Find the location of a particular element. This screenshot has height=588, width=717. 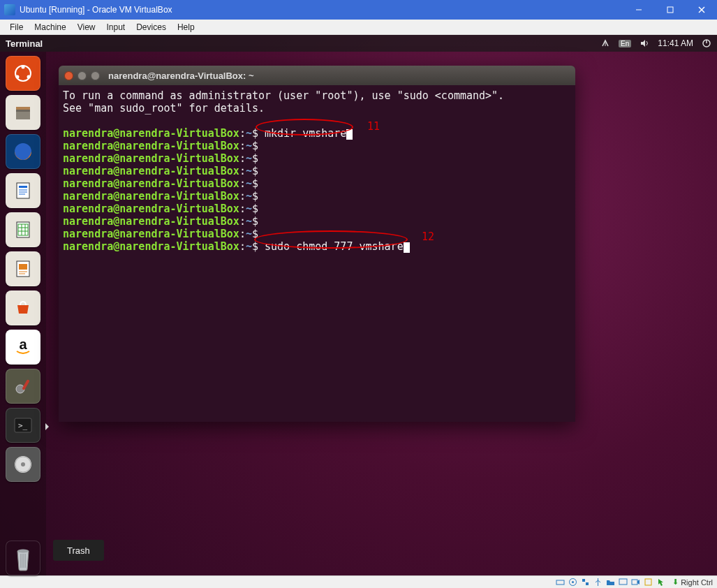

virtualbox-statusbar: ⬇Right Ctrl is located at coordinates (359, 582).